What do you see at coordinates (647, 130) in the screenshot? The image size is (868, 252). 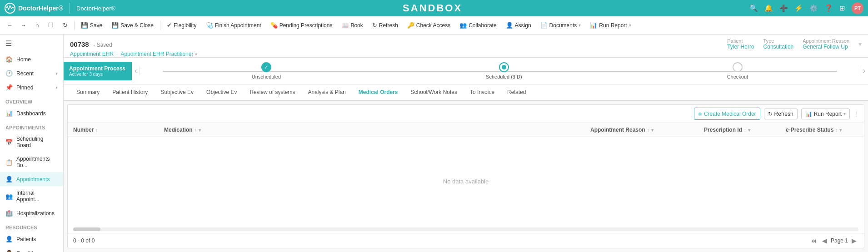 I see `th-reason: Appointment Reason ↕ ▾` at bounding box center [647, 130].